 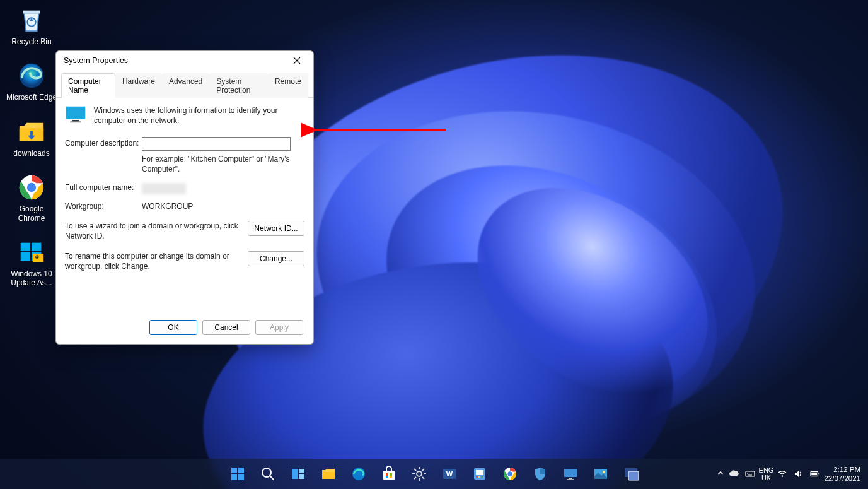 I want to click on desktop-icon-recycle-bin: Recycle Bin, so click(x=32, y=26).